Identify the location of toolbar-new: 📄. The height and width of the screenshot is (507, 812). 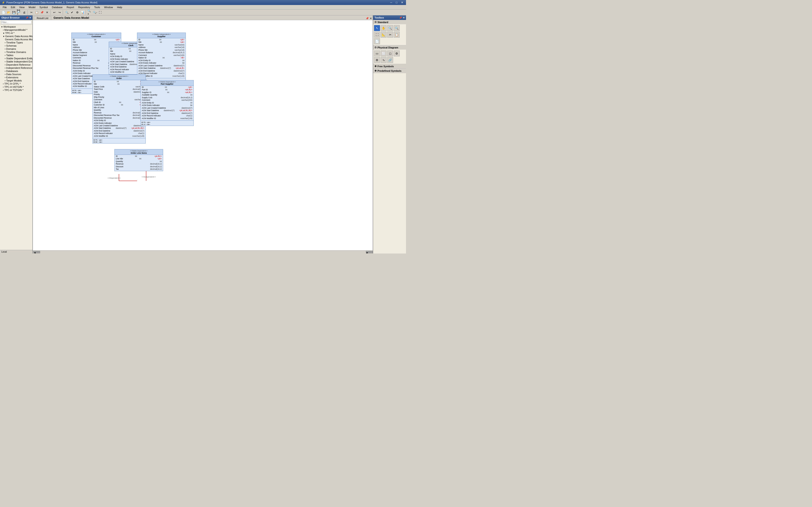
(3, 13).